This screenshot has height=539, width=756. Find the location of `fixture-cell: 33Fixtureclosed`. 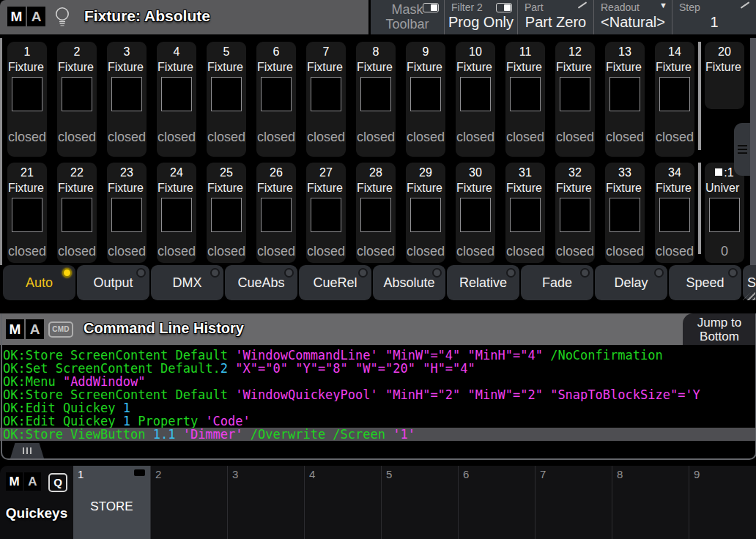

fixture-cell: 33Fixtureclosed is located at coordinates (625, 212).